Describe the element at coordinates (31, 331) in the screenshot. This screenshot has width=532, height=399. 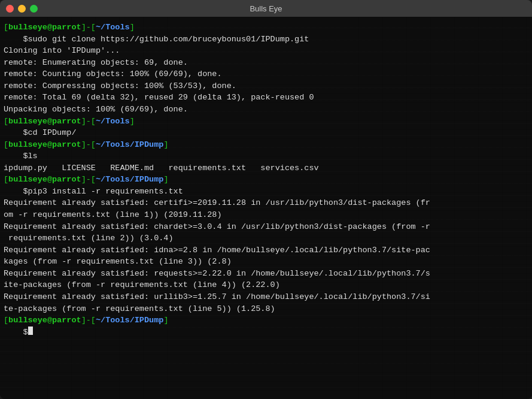
I see `cursor` at that location.